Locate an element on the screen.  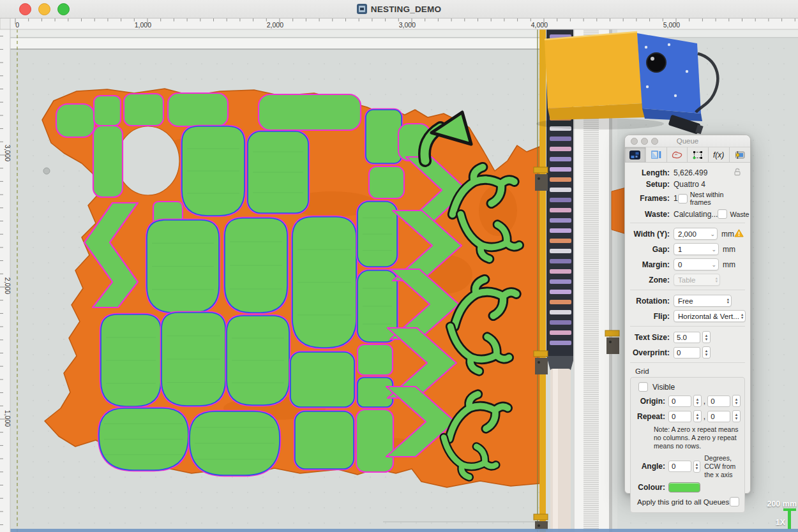
queue-panel-titlebar: Queue is located at coordinates (688, 142).